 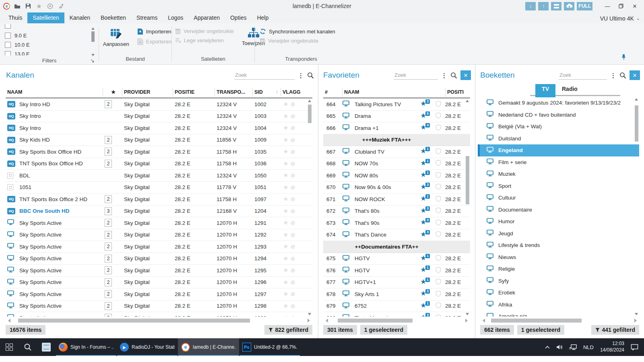 I want to click on kanalen-vscrollbar, so click(x=310, y=208).